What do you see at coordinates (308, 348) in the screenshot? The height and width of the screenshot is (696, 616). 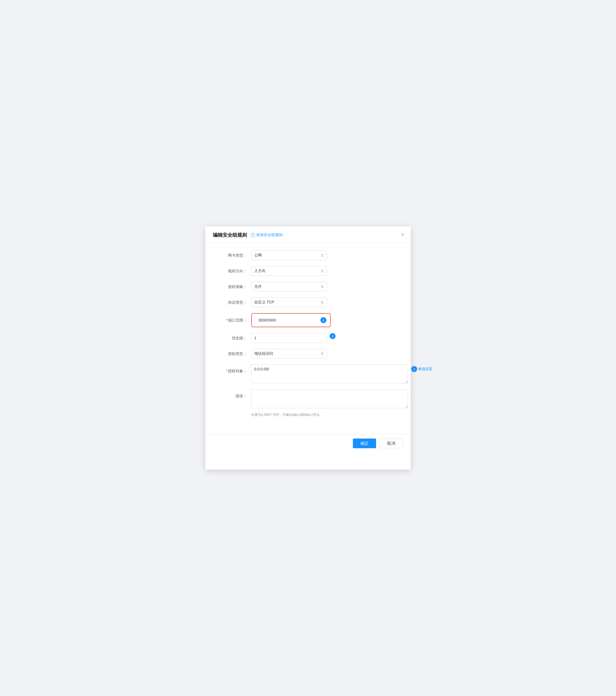 I see `edit-security-group-dialog: 编辑安全组规则 ? 添加安全组规则 × 网卡类型： 公网 规则方向： 入方向 授…` at bounding box center [308, 348].